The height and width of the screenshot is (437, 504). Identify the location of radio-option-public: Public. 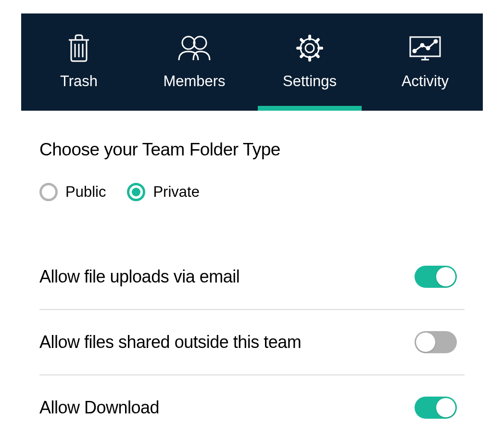
(73, 192).